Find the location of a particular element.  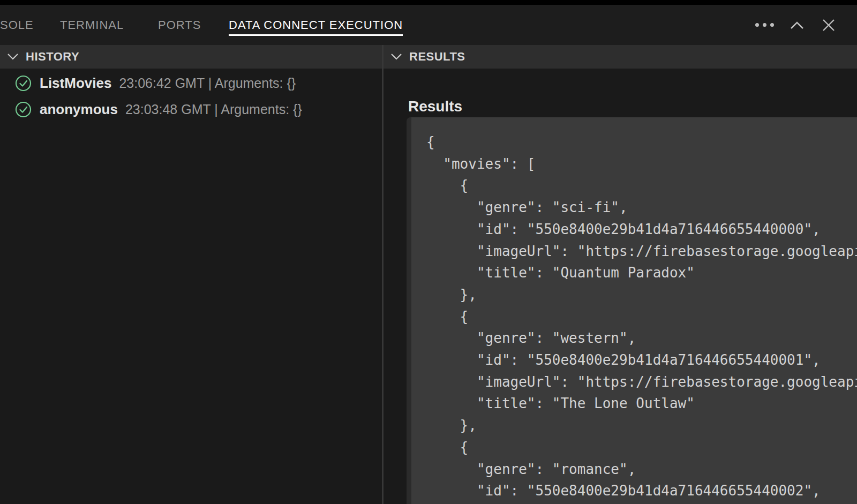

history-list: ListMovies 23:06:42 GMT | Arguments: {} … is located at coordinates (191, 95).